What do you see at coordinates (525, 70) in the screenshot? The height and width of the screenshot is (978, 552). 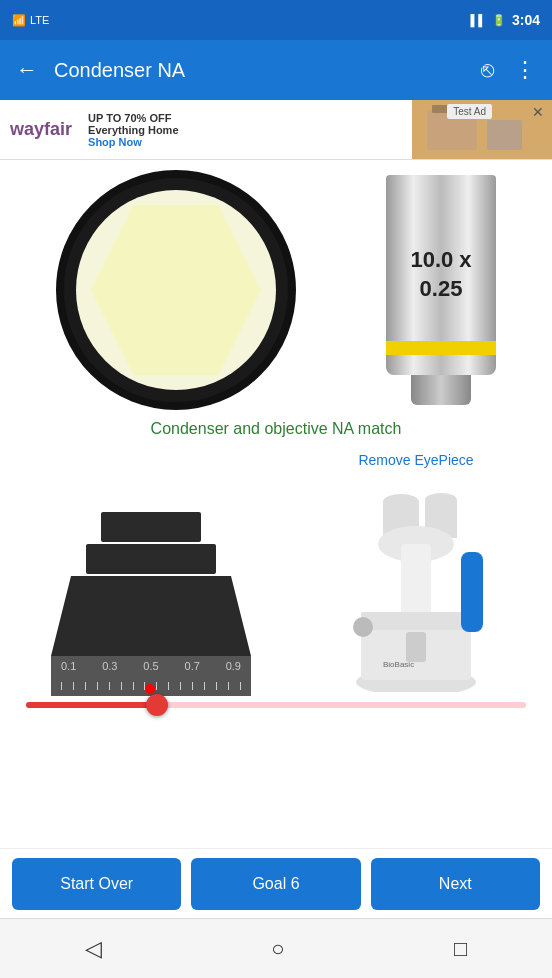 I see `more-button: ⋮` at bounding box center [525, 70].